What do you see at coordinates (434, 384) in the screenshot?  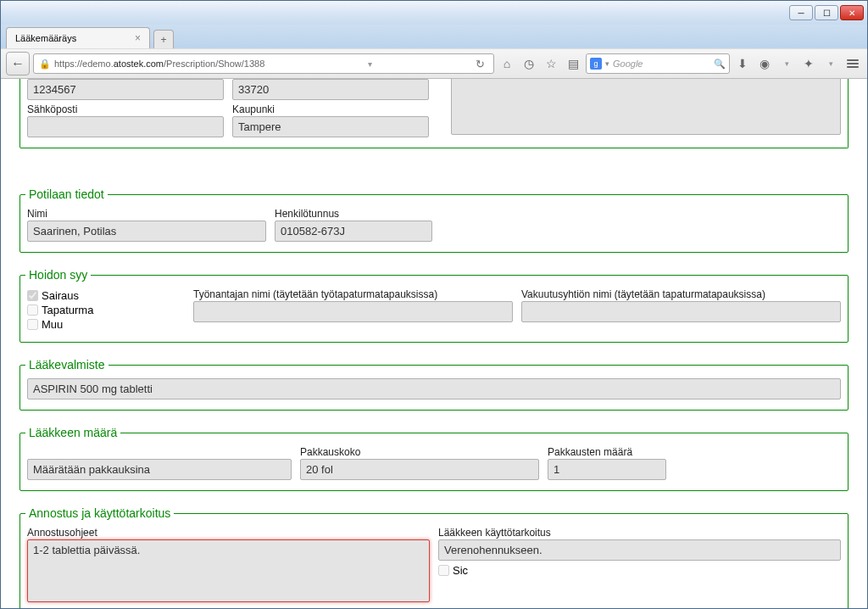 I see `medicine-section: Lääkevalmiste ASPIRIN 500 mg tabletti` at bounding box center [434, 384].